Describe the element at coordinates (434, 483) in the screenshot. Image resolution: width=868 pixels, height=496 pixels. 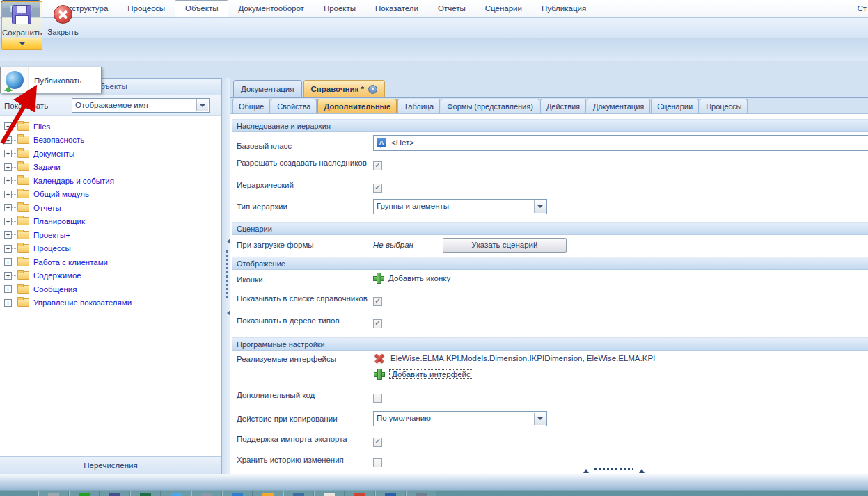
I see `status-strip` at that location.